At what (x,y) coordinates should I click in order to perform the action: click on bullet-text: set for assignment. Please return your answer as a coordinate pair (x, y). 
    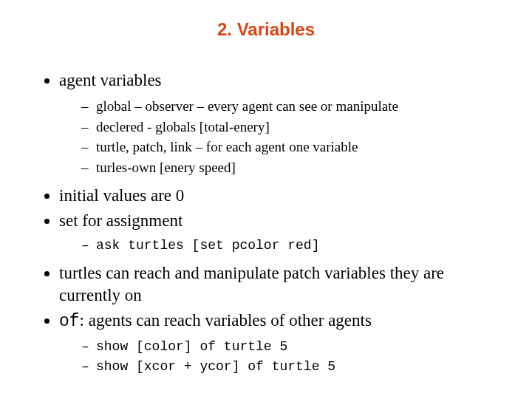
    Looking at the image, I should click on (121, 220).